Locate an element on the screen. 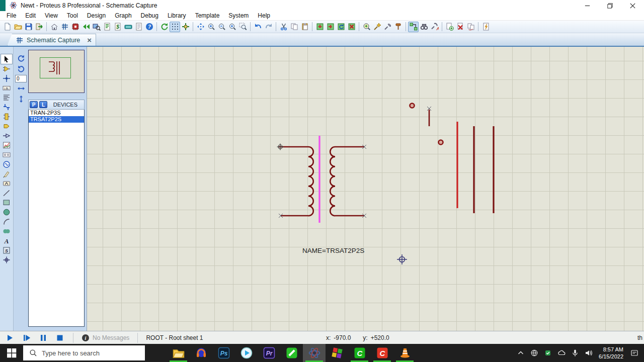  remove-sheet-button is located at coordinates (460, 27).